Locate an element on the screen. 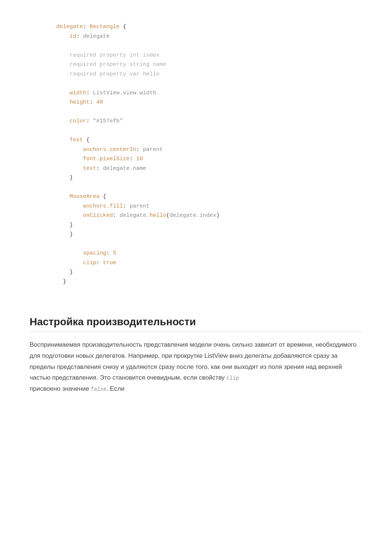 The width and height of the screenshot is (392, 555). code-line: MouseArea { is located at coordinates (196, 197).